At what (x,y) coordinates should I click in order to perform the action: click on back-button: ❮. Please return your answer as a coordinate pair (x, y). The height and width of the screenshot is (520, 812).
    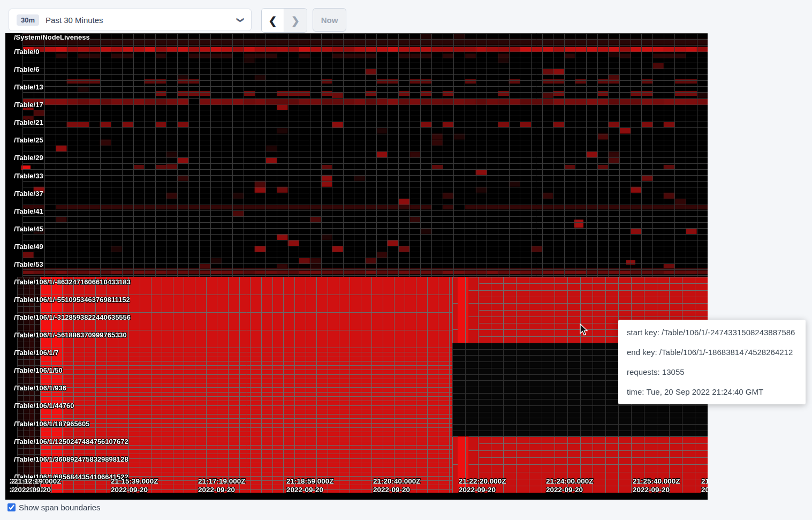
    Looking at the image, I should click on (273, 20).